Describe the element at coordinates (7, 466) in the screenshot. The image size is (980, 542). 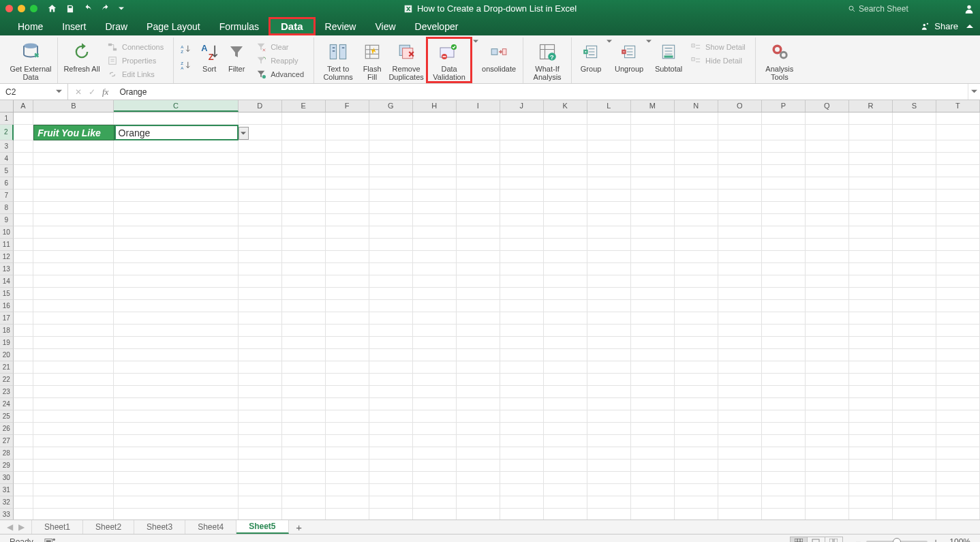
I see `row-header: 29` at that location.